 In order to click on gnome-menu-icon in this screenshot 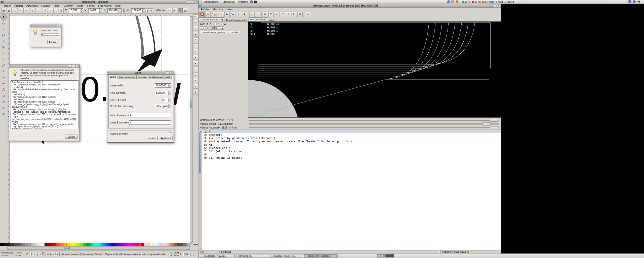, I will do `click(201, 2)`.